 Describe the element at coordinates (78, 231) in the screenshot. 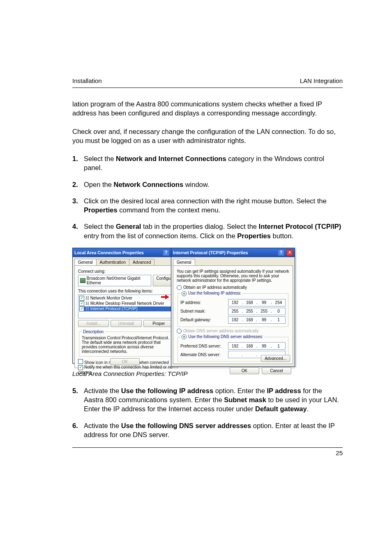

I see `step-num: 4.` at that location.